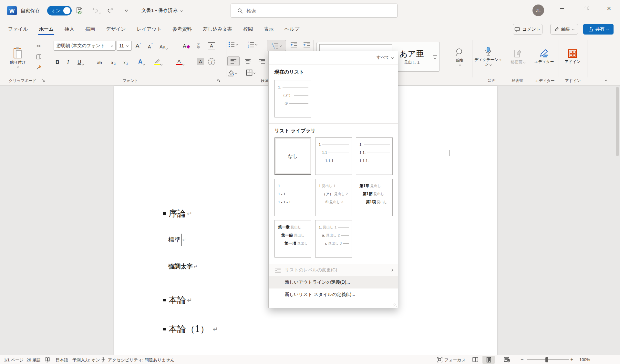  I want to click on vertical-scrollbar, so click(617, 220).